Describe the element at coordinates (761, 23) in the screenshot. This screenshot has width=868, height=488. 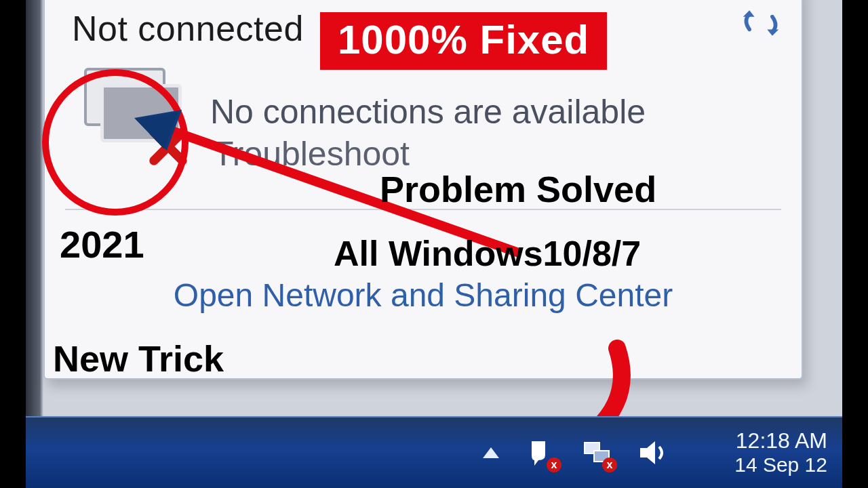
I see `refresh-icon` at that location.